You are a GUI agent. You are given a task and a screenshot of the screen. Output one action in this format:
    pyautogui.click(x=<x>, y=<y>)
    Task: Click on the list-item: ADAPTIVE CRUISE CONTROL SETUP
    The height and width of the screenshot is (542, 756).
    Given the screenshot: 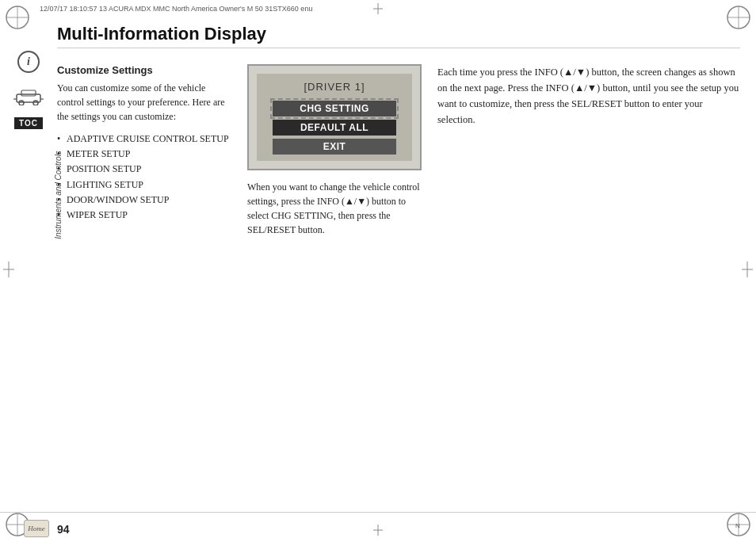 What is the action you would take?
    pyautogui.click(x=144, y=139)
    